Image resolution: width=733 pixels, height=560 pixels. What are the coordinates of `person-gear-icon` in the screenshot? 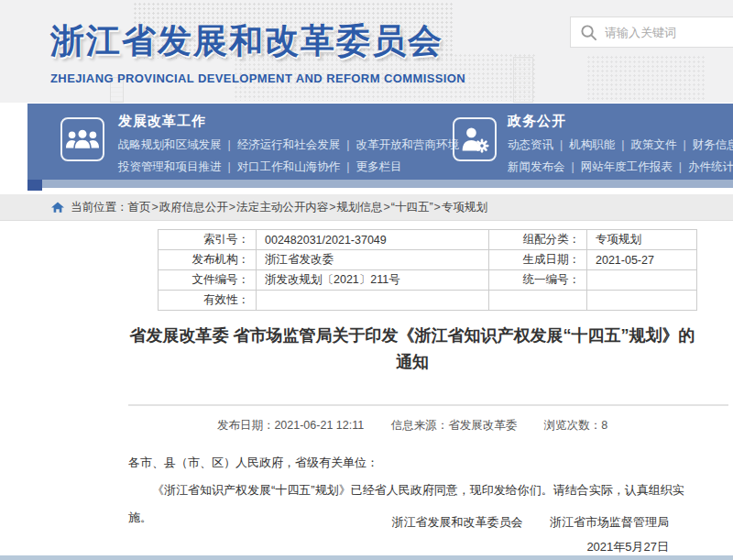 It's located at (475, 139).